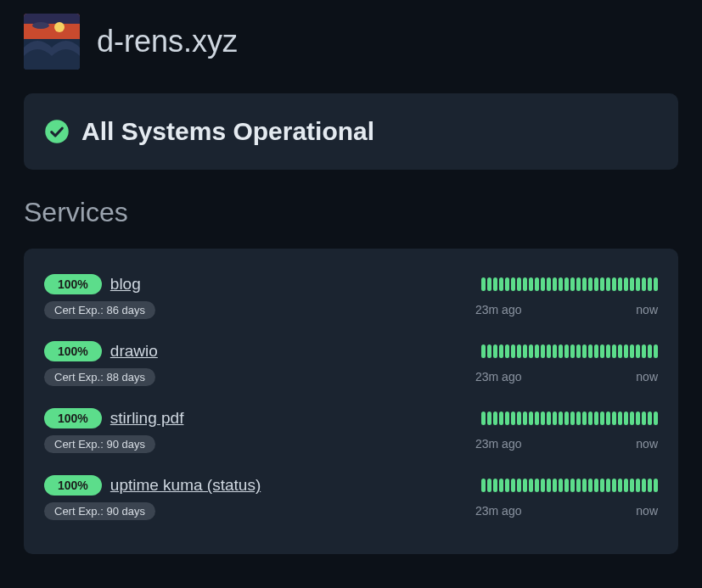 This screenshot has height=588, width=702. I want to click on service-link-stirling-pdf: stirling pdf, so click(148, 418).